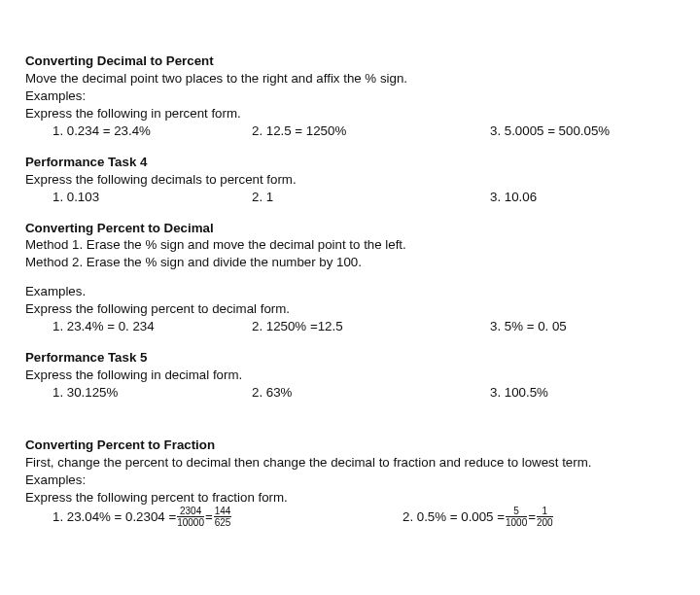 The width and height of the screenshot is (700, 595). What do you see at coordinates (350, 228) in the screenshot?
I see `heading: Converting Percent to Decimal` at bounding box center [350, 228].